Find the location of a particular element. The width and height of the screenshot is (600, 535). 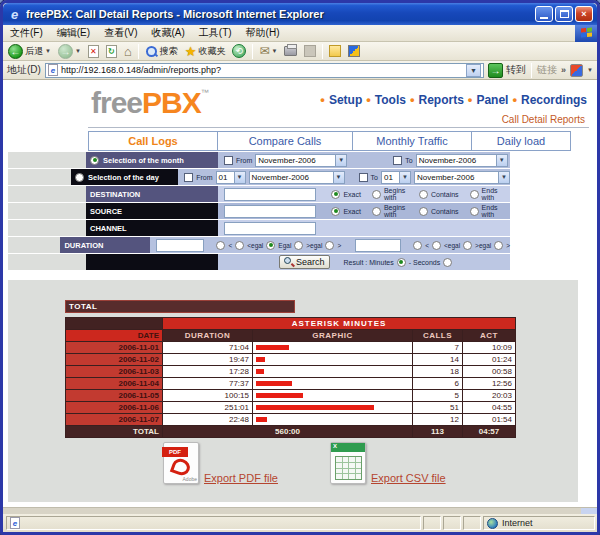

menu-file: 文件(F) is located at coordinates (26, 33).